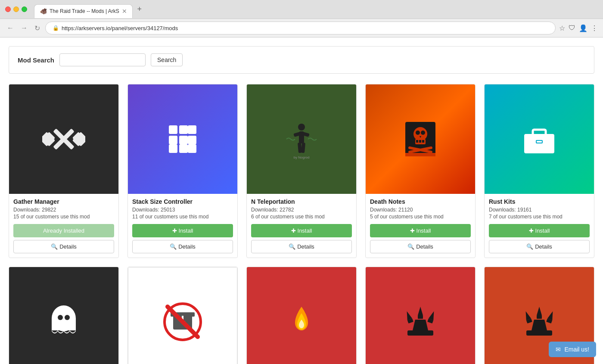 This screenshot has width=603, height=364. I want to click on tab-title: The Raid Trade -- Mods | ArkS, so click(84, 11).